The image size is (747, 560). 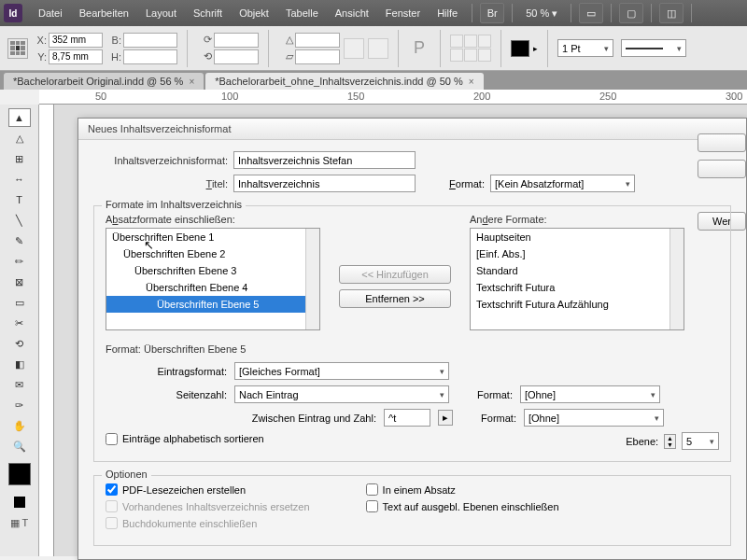 What do you see at coordinates (166, 395) in the screenshot?
I see `page-number-label: Seitenzahl:` at bounding box center [166, 395].